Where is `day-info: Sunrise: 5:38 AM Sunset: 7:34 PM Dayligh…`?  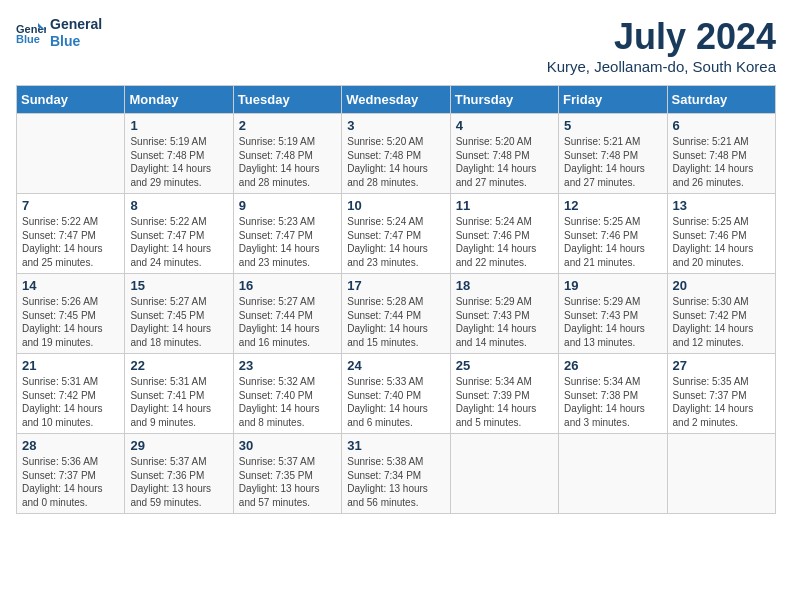
day-info: Sunrise: 5:38 AM Sunset: 7:34 PM Dayligh… is located at coordinates (396, 482).